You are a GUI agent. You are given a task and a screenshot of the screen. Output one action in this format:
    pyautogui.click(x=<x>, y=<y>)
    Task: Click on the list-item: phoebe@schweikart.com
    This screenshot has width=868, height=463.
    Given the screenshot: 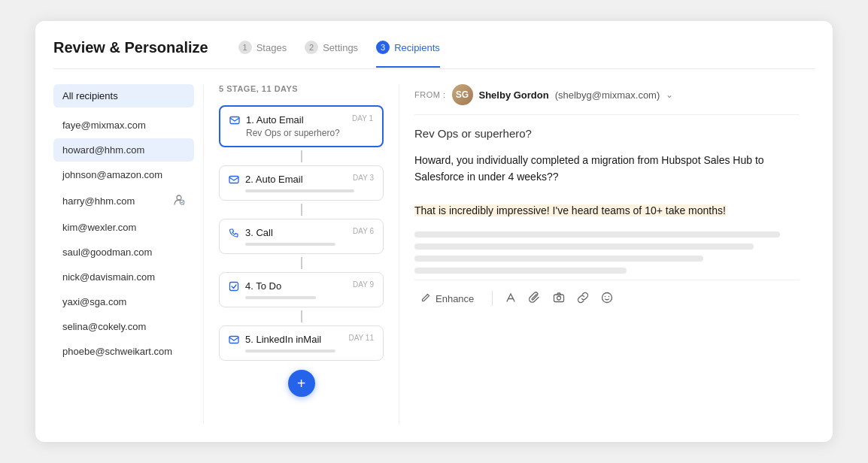 What is the action you would take?
    pyautogui.click(x=123, y=352)
    